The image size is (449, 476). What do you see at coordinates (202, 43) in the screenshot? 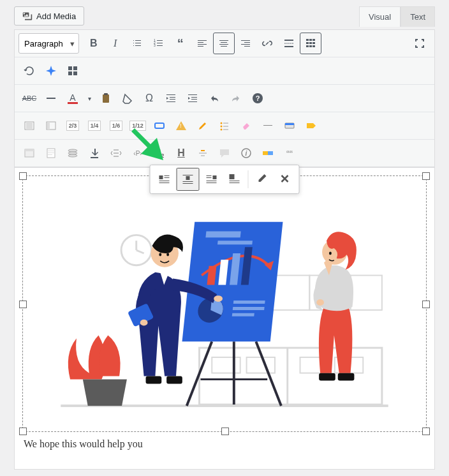
I see `align-left-button` at bounding box center [202, 43].